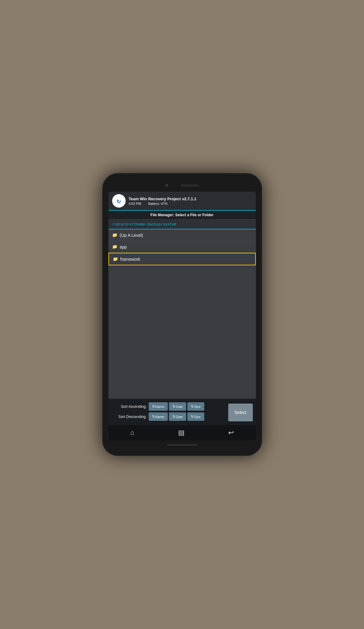 The height and width of the screenshot is (629, 364). I want to click on twrp-info: Team Win Recovery Project v2.7.1.1 4:03 …, so click(190, 201).